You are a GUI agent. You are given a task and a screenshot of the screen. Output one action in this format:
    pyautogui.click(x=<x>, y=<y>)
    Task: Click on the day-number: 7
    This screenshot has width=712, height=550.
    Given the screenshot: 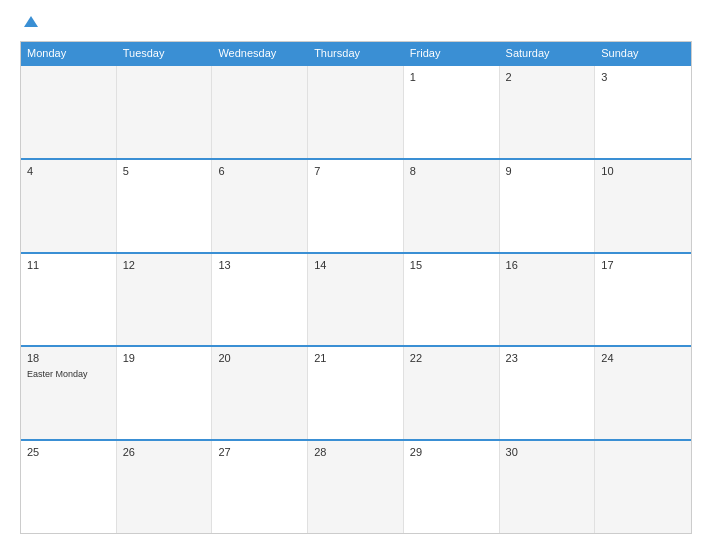 What is the action you would take?
    pyautogui.click(x=356, y=172)
    